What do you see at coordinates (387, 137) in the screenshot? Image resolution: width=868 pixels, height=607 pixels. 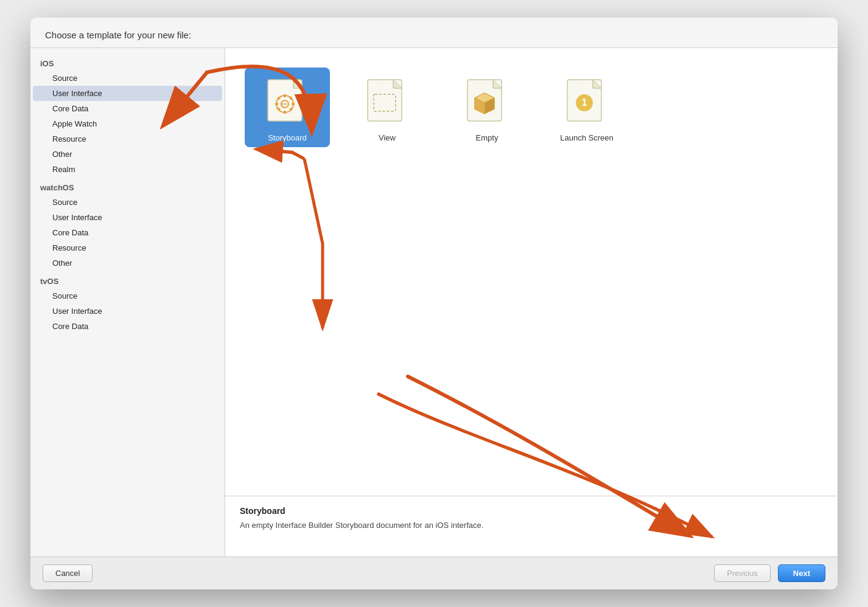 I see `view-label: View` at bounding box center [387, 137].